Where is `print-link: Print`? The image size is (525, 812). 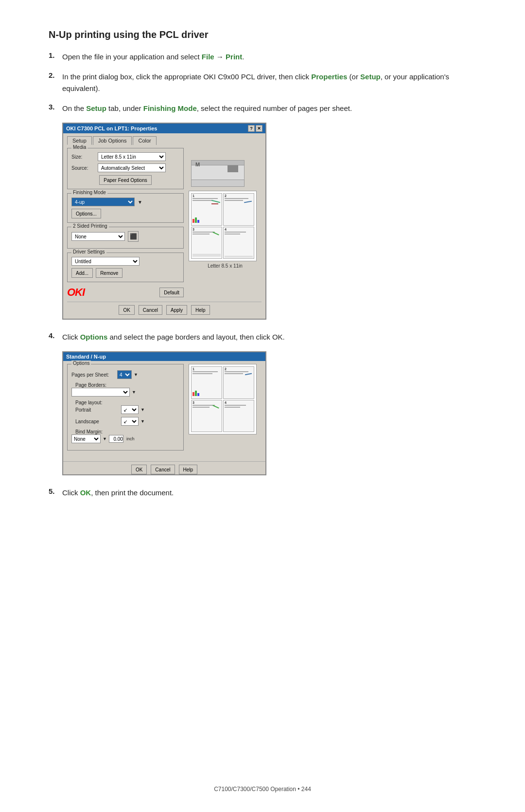 print-link: Print is located at coordinates (234, 56).